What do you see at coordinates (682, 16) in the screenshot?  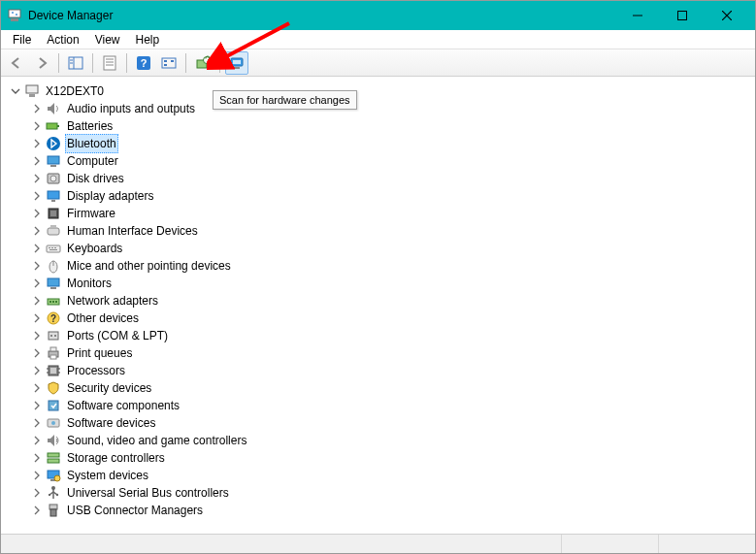 I see `window-controls` at bounding box center [682, 16].